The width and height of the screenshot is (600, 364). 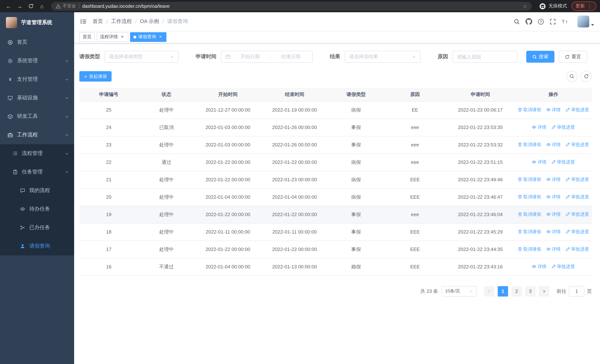 What do you see at coordinates (586, 76) in the screenshot?
I see `refresh-table-button` at bounding box center [586, 76].